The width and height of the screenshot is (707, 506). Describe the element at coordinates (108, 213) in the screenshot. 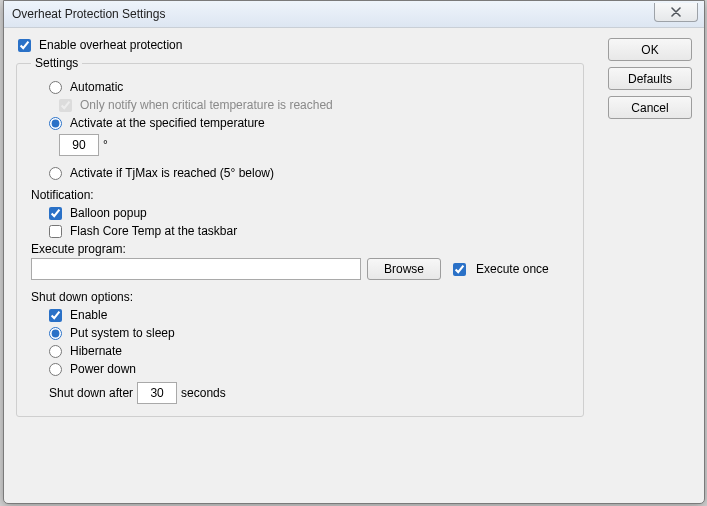

I see `balloon-label: Balloon popup` at that location.